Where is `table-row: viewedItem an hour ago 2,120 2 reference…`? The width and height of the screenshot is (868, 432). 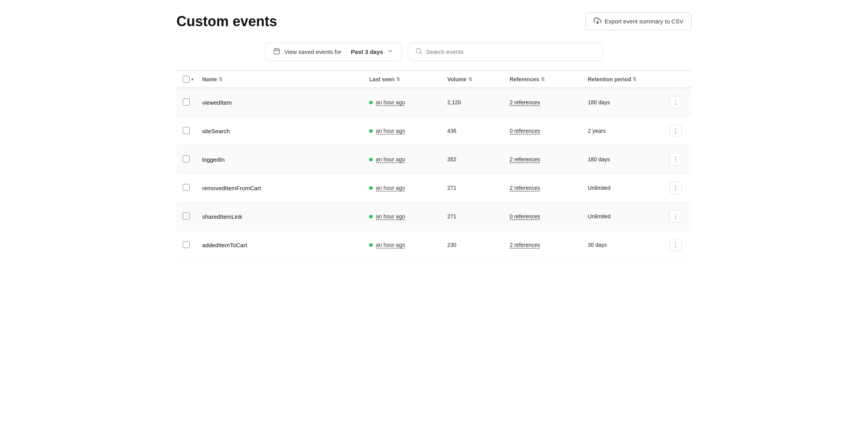 table-row: viewedItem an hour ago 2,120 2 reference… is located at coordinates (434, 102).